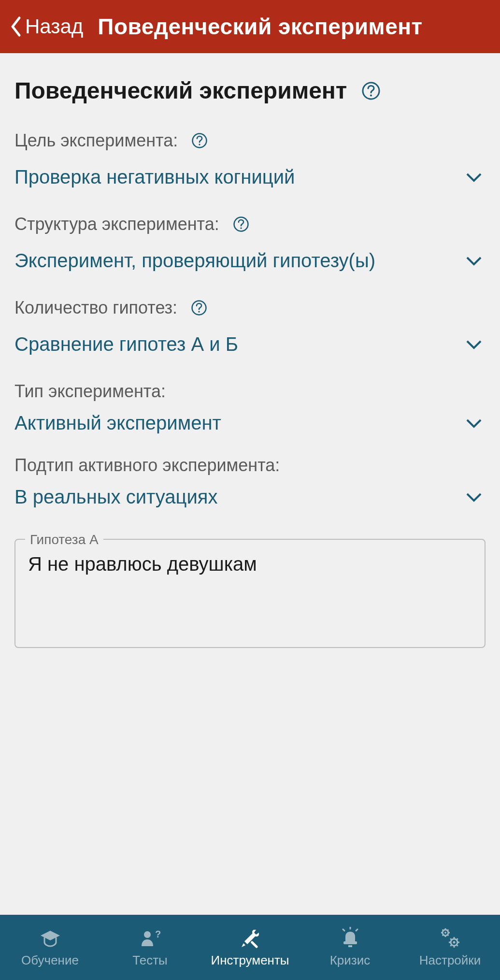  I want to click on page-title: Поведенческий эксперимент, so click(181, 91).